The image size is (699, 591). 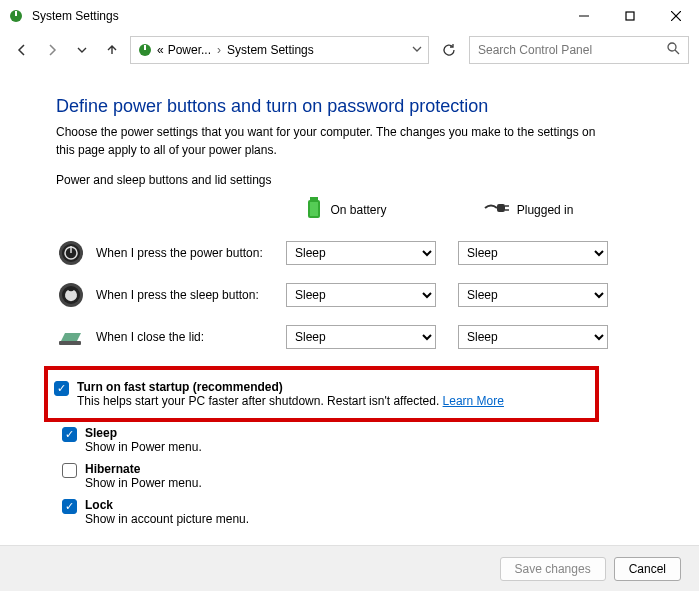 I want to click on battery-icon, so click(x=314, y=210).